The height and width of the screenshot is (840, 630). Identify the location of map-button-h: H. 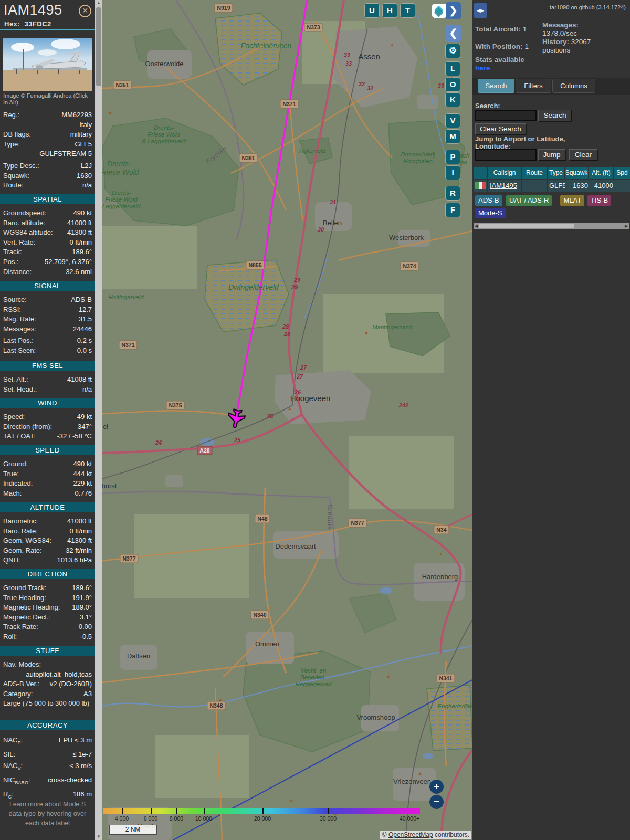
(390, 10).